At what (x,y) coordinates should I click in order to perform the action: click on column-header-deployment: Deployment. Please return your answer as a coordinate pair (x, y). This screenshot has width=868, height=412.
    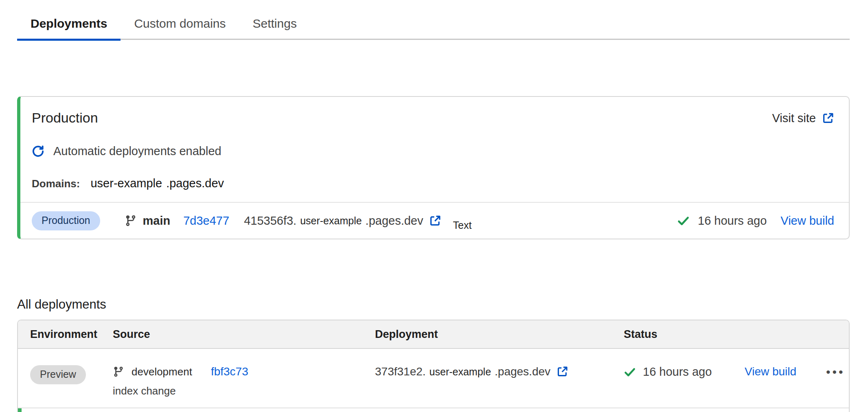
    Looking at the image, I should click on (499, 335).